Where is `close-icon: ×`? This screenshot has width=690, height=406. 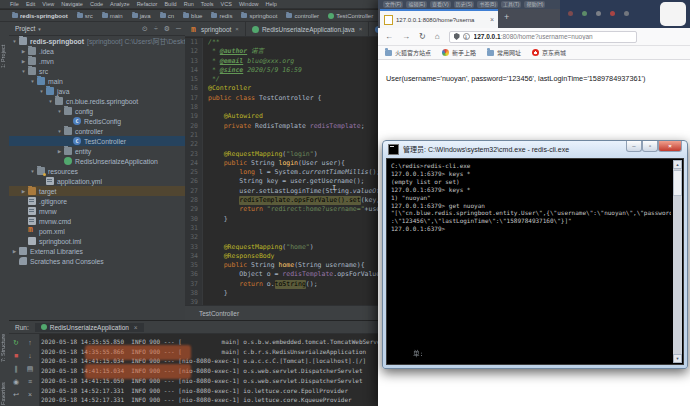
close-icon: × is located at coordinates (136, 328).